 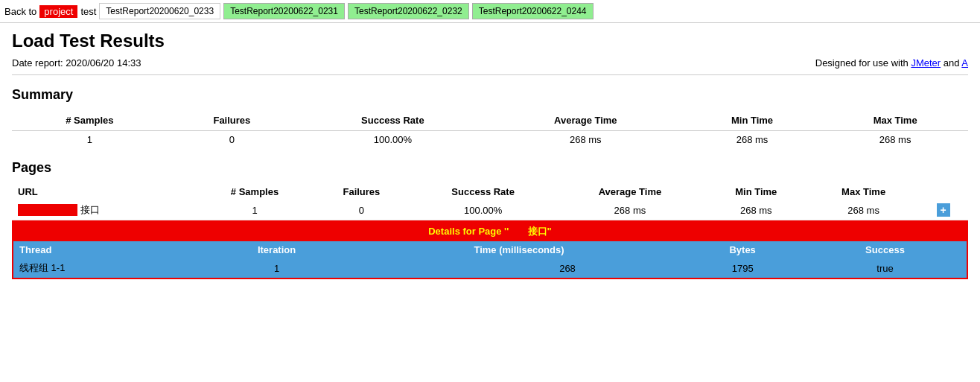 I want to click on details-col-header-row: Thread Iteration Time (milliseconds) Byt…, so click(x=490, y=250).